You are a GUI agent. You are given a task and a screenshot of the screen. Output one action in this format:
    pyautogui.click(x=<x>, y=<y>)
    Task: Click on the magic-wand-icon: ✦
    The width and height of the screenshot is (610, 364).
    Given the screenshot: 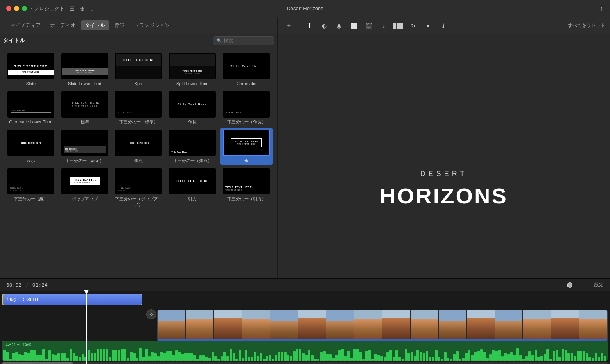 What is the action you would take?
    pyautogui.click(x=289, y=26)
    